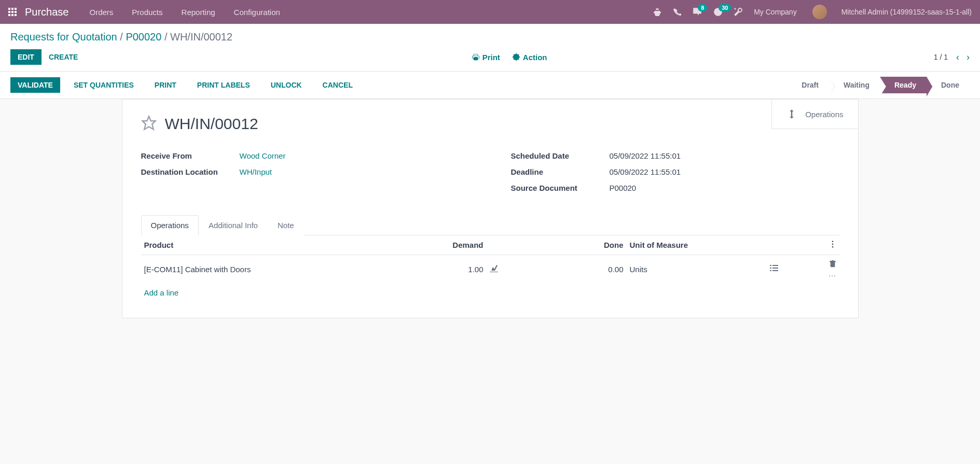  I want to click on source-label: Source Document, so click(560, 188).